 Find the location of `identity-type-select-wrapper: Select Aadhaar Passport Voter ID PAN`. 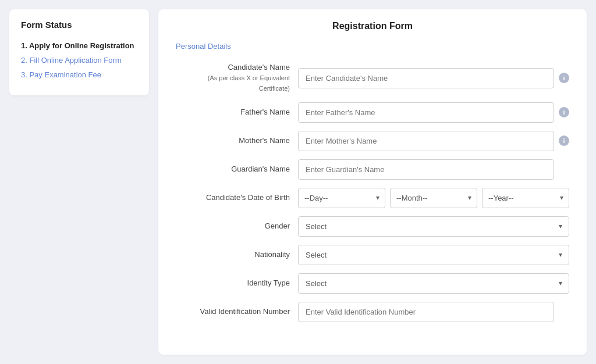

identity-type-select-wrapper: Select Aadhaar Passport Voter ID PAN is located at coordinates (434, 284).